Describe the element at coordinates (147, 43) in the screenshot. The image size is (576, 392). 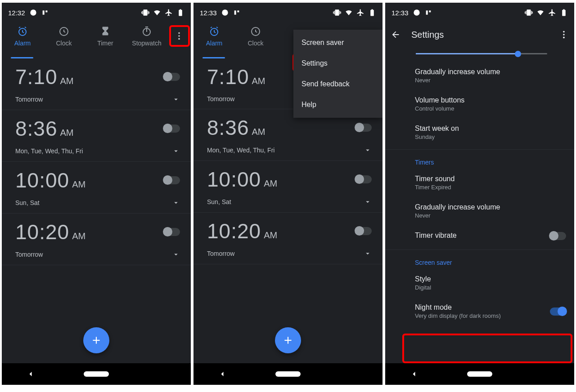
I see `tab-label: Stopwatch` at that location.